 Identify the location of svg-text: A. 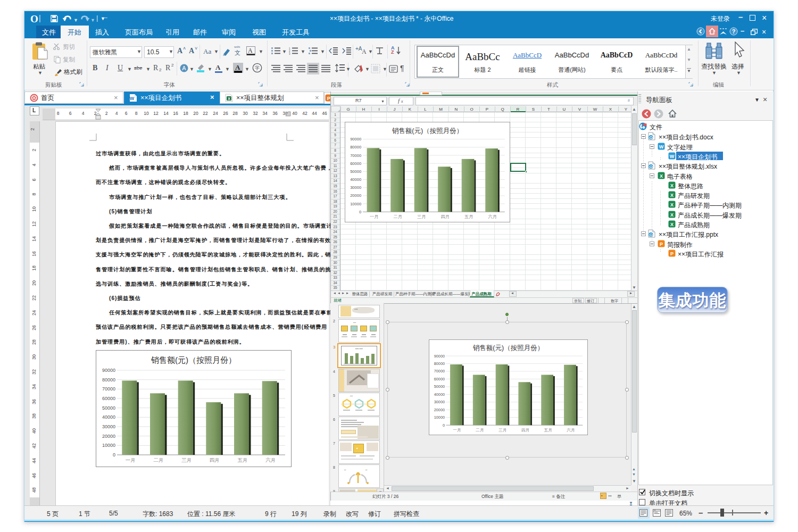
(184, 68).